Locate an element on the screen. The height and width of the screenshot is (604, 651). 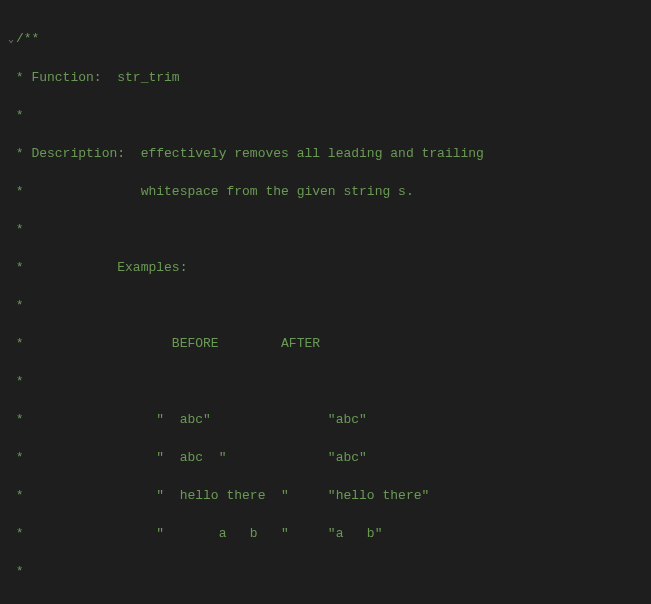
code-line: * Examples: is located at coordinates (330, 268).